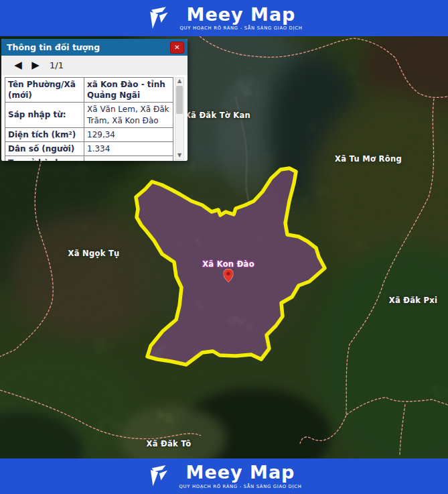 This screenshot has height=494, width=448. What do you see at coordinates (90, 115) in the screenshot?
I see `table-row: Sáp nhập từ: Xã Văn Lem, Xã Đăk Trăm, Xã…` at bounding box center [90, 115].